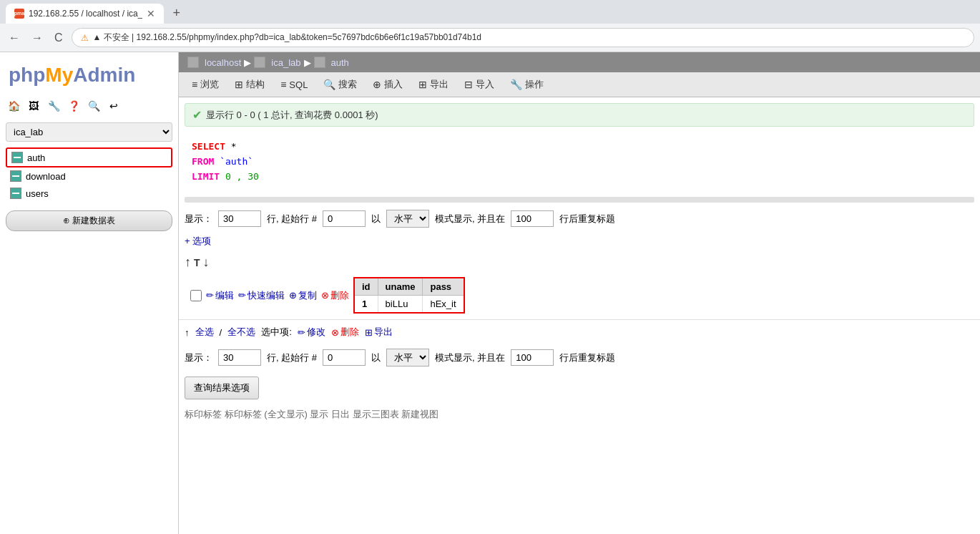  I want to click on breadcrumb-localhost: localhost, so click(223, 63).